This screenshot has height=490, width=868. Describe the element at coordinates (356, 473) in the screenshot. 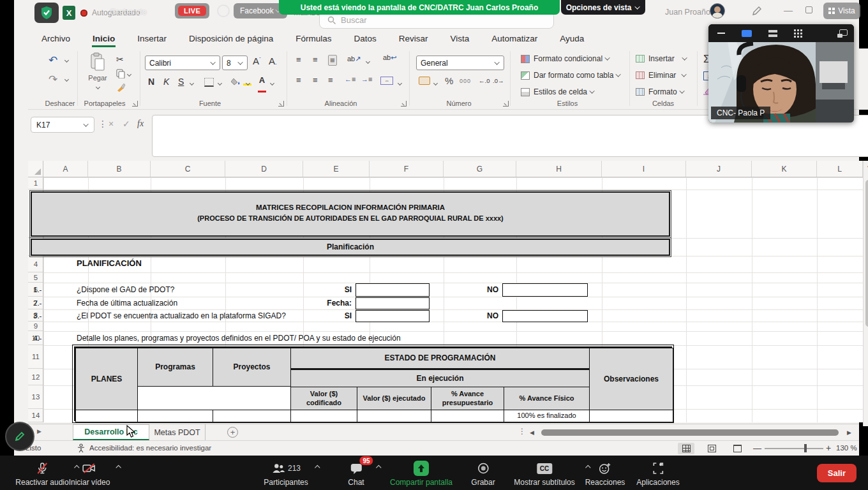

I see `chat-button: 95 Chat` at that location.